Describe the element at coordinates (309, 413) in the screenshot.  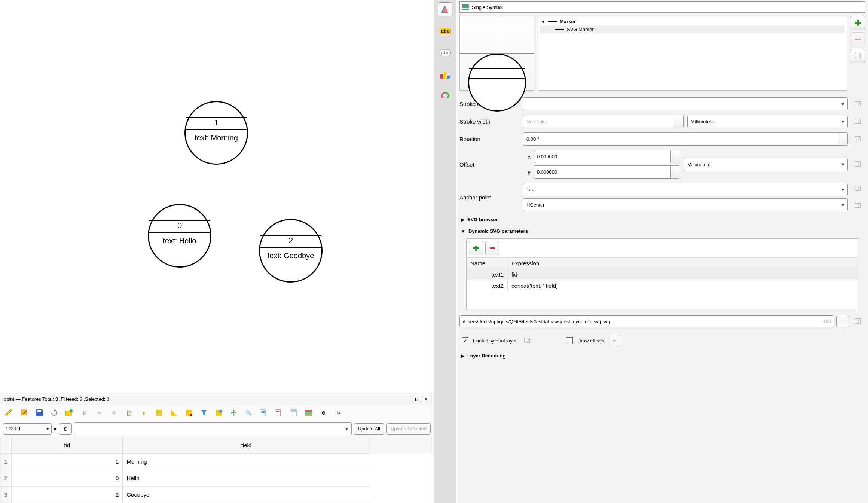
I see `conditional-format-icon` at that location.